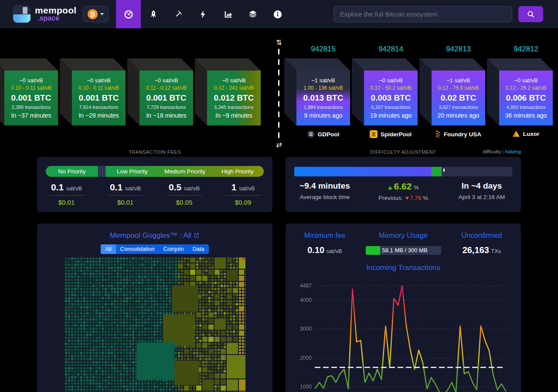  I want to click on difficulty-link: difficulty, so click(492, 152).